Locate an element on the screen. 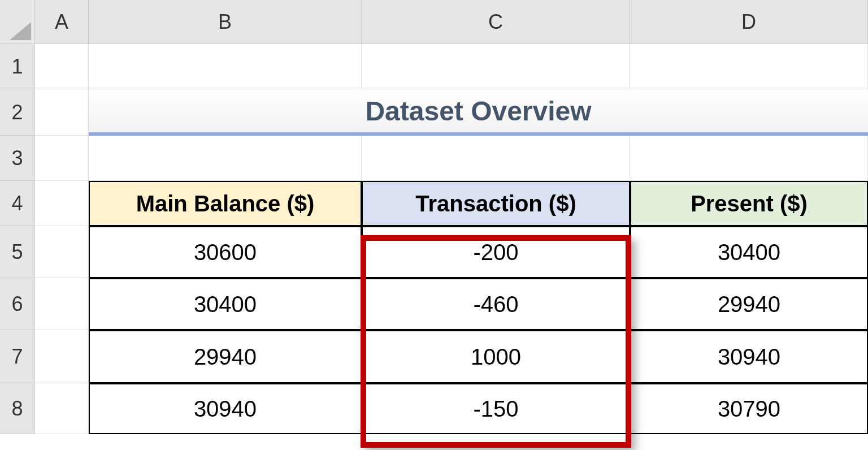 The height and width of the screenshot is (450, 868). row-header-4: 4 is located at coordinates (18, 204).